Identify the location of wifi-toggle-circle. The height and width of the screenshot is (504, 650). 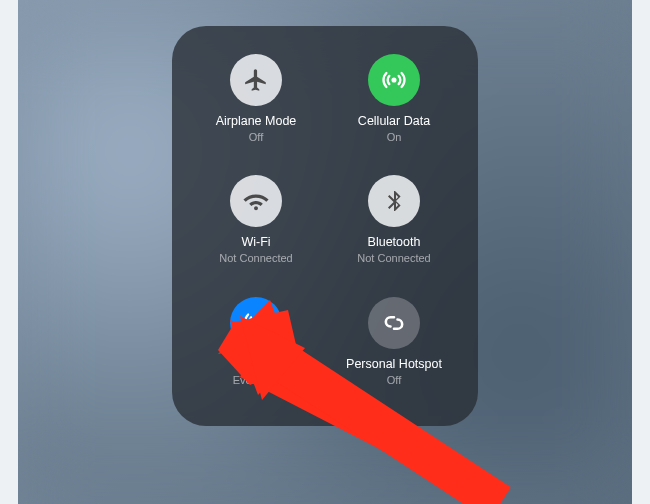
(256, 201).